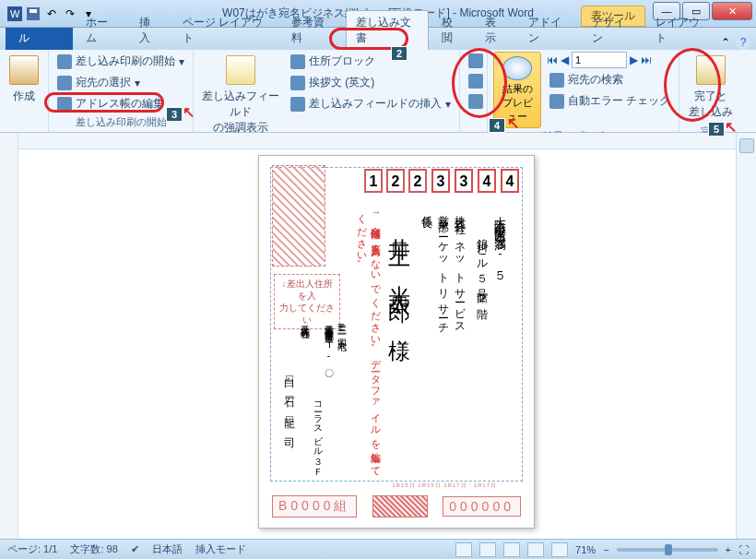 The width and height of the screenshot is (756, 559). What do you see at coordinates (121, 83) in the screenshot?
I see `select-recipients-button: 宛先の選択▾` at bounding box center [121, 83].